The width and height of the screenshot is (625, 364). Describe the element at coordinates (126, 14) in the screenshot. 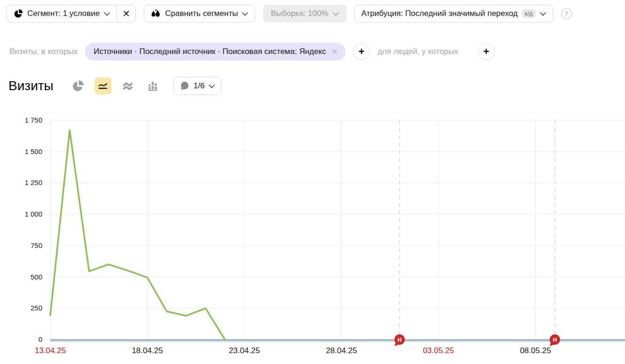

I see `close-icon: ✕` at that location.